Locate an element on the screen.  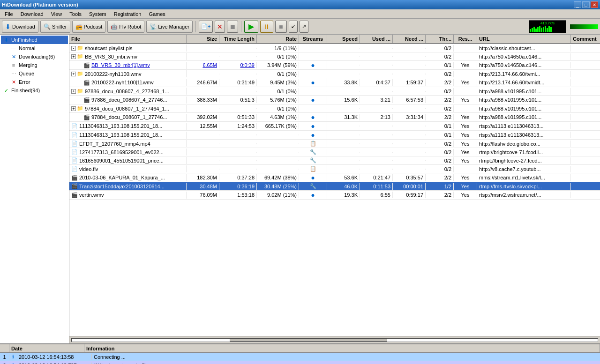
table-row: 🎬 97886_docu_008607_4_27746... 388.33M 0… is located at coordinates (335, 100).